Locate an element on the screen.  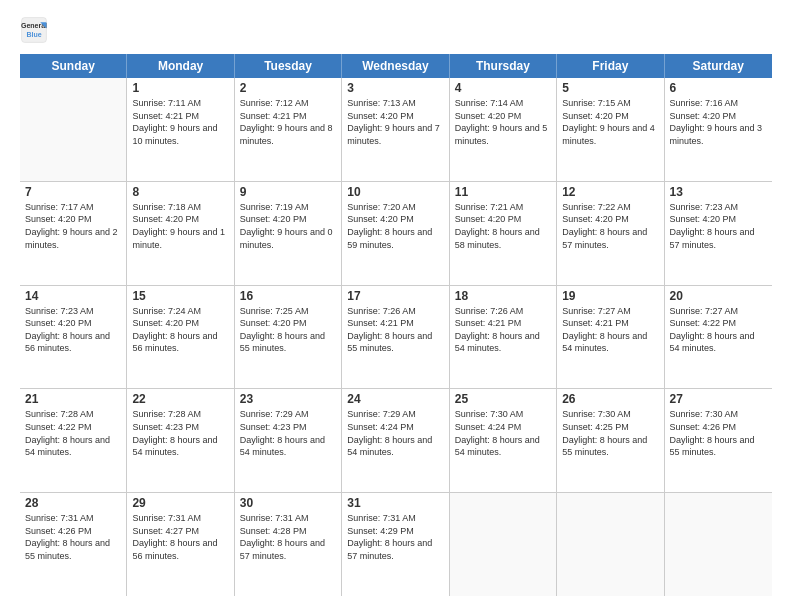
calendar-cell-26: 26Sunrise: 7:30 AM Sunset: 4:25 PM Dayli… is located at coordinates (610, 440).